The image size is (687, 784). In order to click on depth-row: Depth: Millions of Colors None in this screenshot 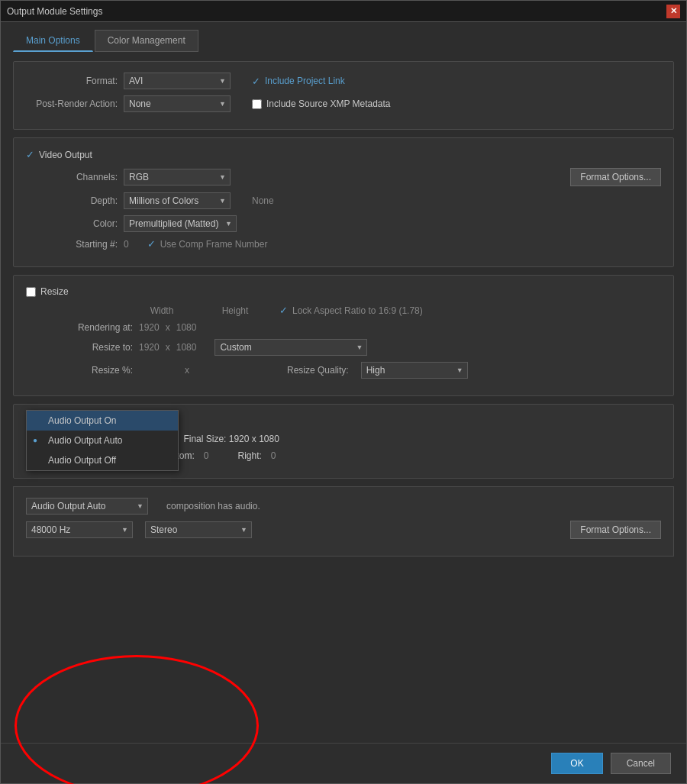, I will do `click(344, 201)`.